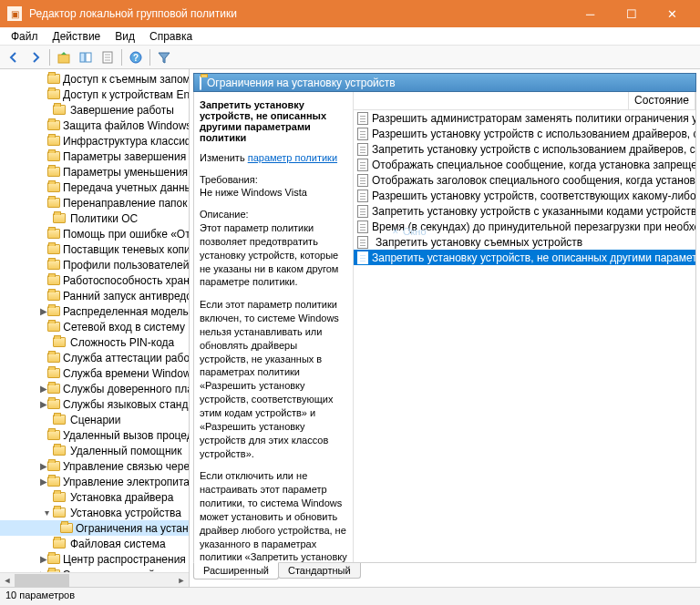  I want to click on tree-item: ▶Служба времени Windows, so click(95, 374).